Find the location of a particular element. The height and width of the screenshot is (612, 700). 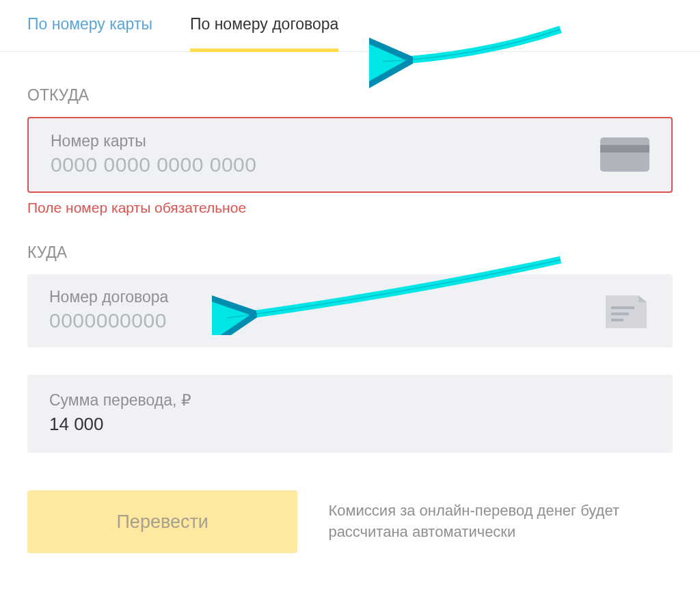

amount-label: Сумма перевода, ₽ is located at coordinates (350, 401).